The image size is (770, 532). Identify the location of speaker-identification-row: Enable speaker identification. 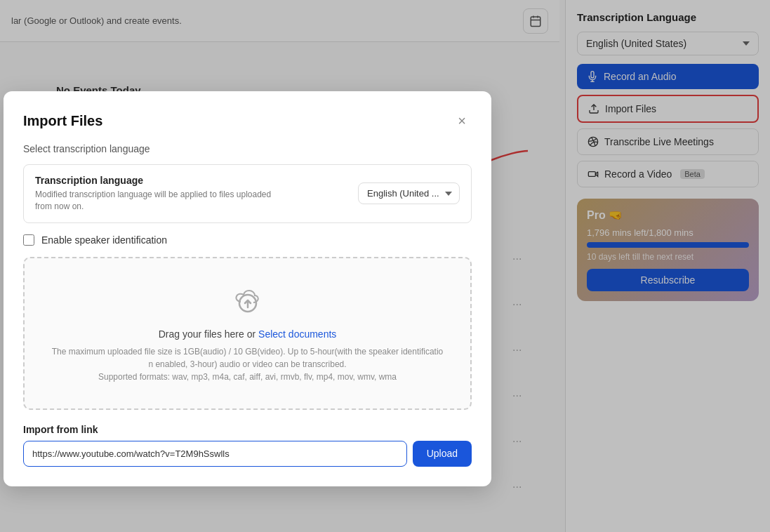
(247, 240).